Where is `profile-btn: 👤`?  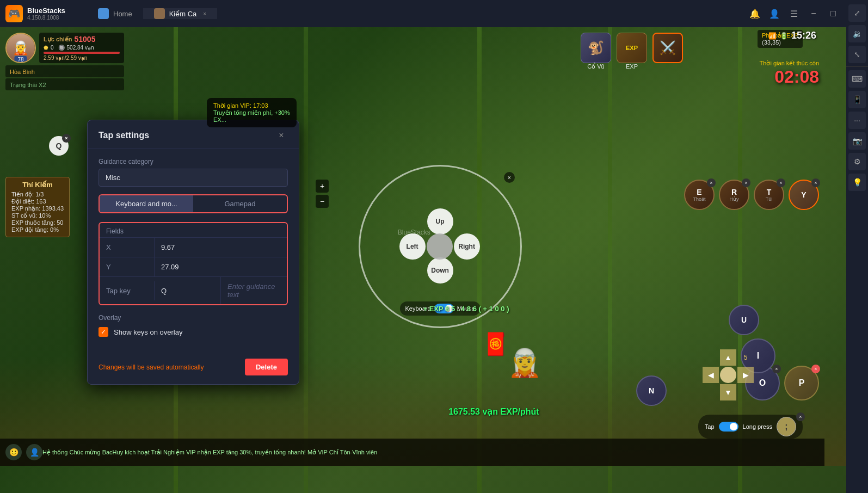 profile-btn: 👤 is located at coordinates (774, 14).